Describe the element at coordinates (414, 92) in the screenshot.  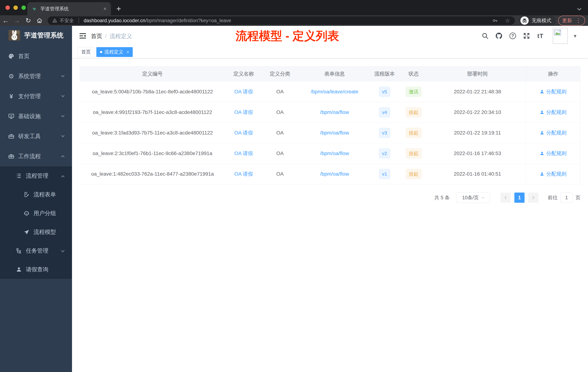
I see `status-badge: 激活` at that location.